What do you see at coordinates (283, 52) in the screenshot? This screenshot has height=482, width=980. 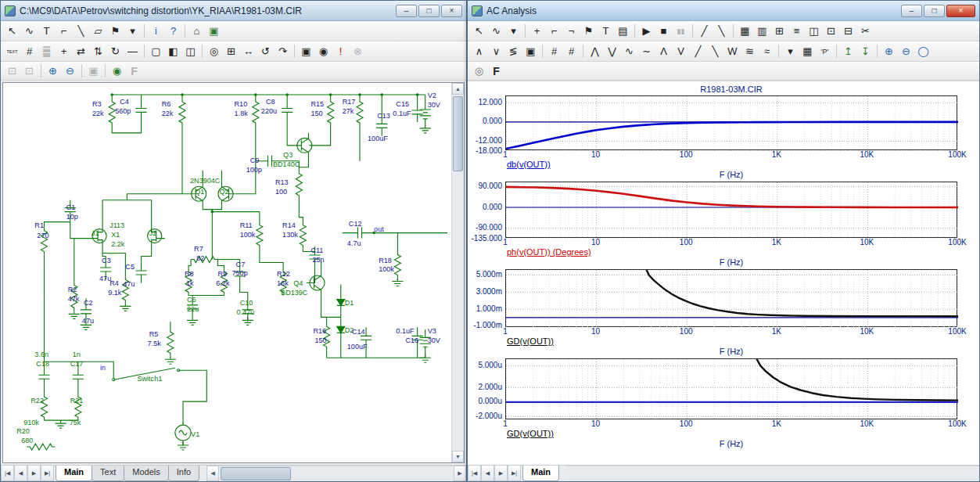 I see `redo-icon: ↷` at bounding box center [283, 52].